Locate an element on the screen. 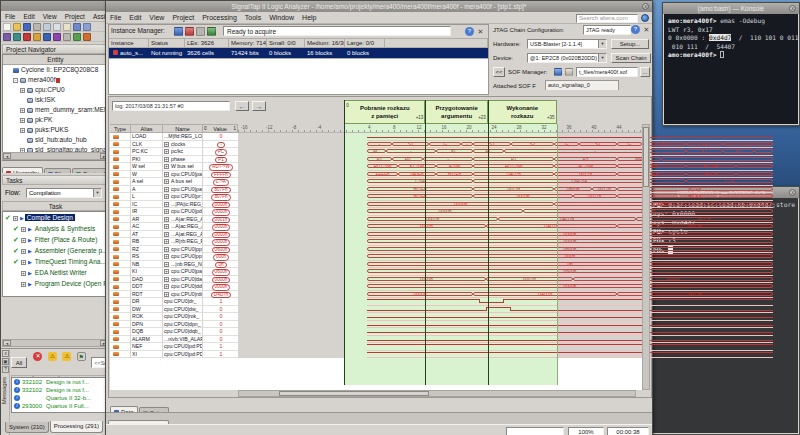 The width and height of the screenshot is (800, 435). signal-alias-cell: ALARM is located at coordinates (147, 340).